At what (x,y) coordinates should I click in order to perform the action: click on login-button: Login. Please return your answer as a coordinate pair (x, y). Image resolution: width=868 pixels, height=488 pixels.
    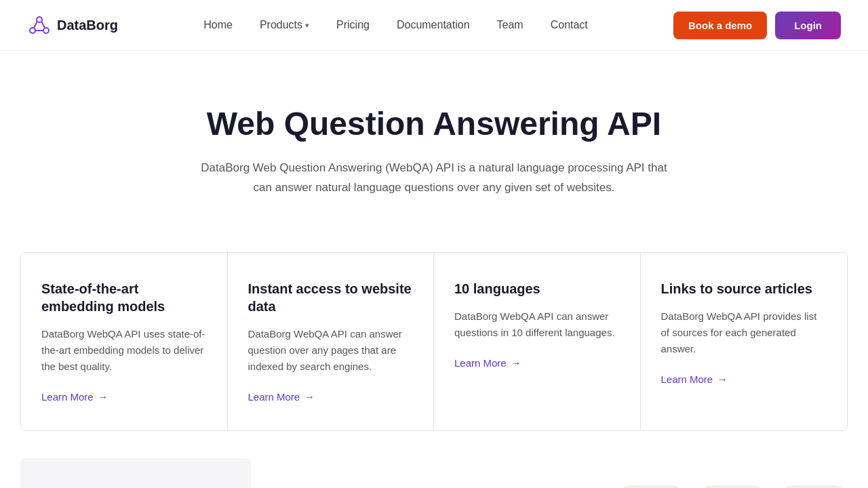
    Looking at the image, I should click on (808, 26).